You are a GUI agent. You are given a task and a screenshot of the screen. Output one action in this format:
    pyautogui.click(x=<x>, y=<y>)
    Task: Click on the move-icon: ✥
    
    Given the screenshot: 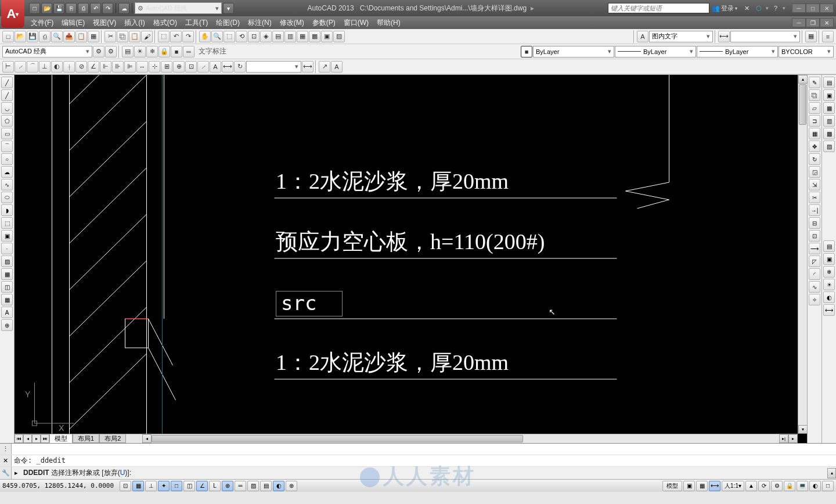 What is the action you would take?
    pyautogui.click(x=815, y=146)
    